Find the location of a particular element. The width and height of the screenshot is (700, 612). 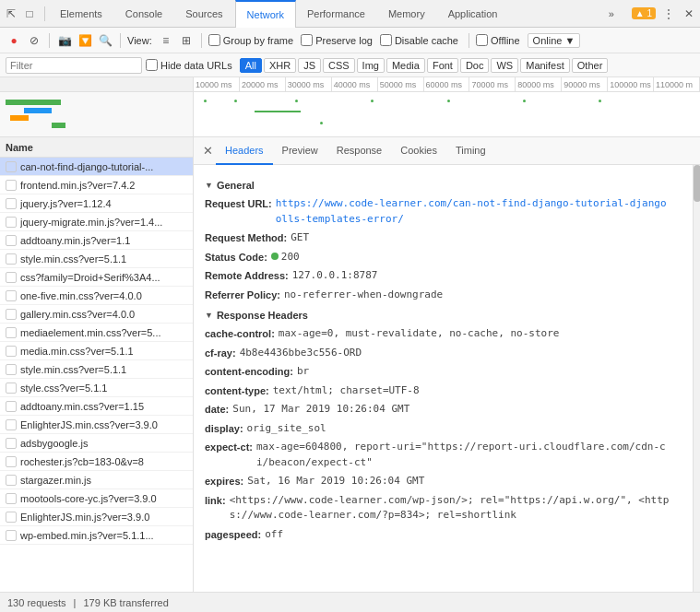

filter-input is located at coordinates (74, 65).